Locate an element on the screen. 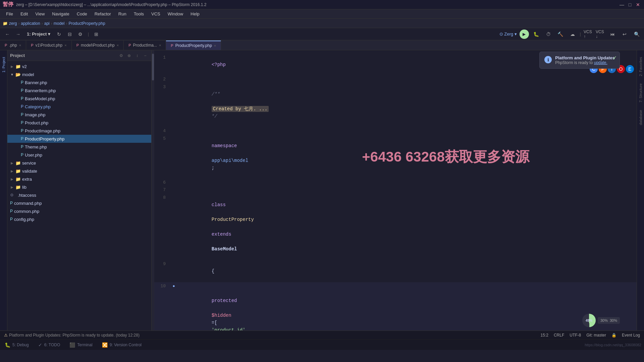 The image size is (644, 362). tree-banner: P Banner.php is located at coordinates (79, 82).